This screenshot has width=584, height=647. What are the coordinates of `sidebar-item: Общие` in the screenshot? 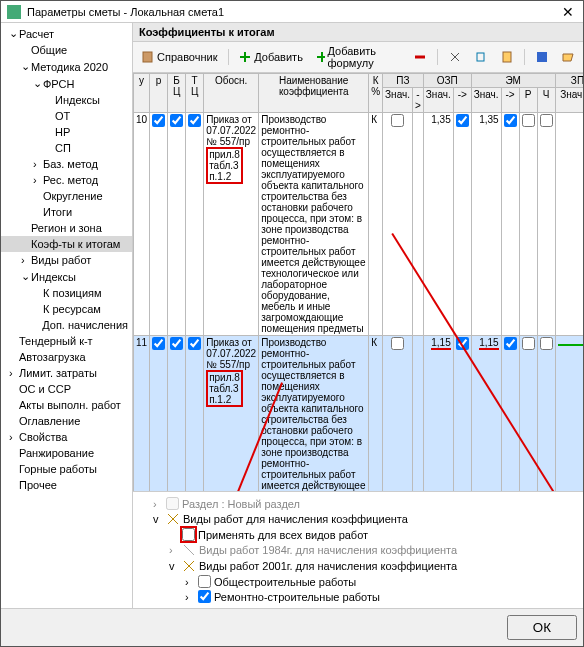 It's located at (66, 50).